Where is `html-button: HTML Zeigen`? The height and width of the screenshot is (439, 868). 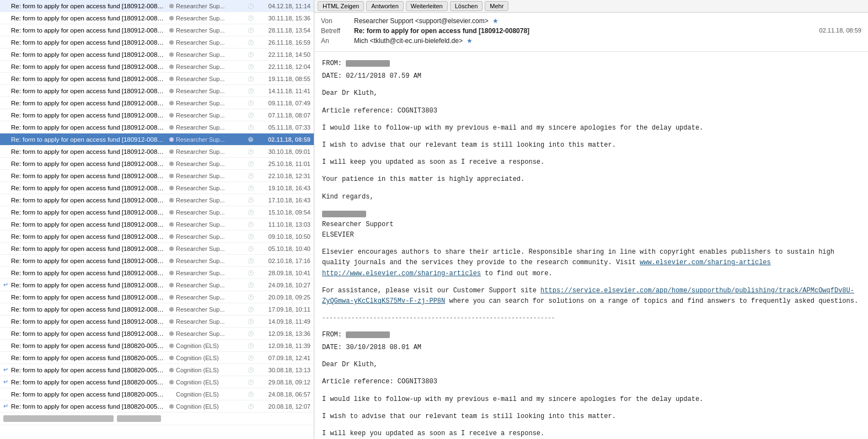 html-button: HTML Zeigen is located at coordinates (341, 6).